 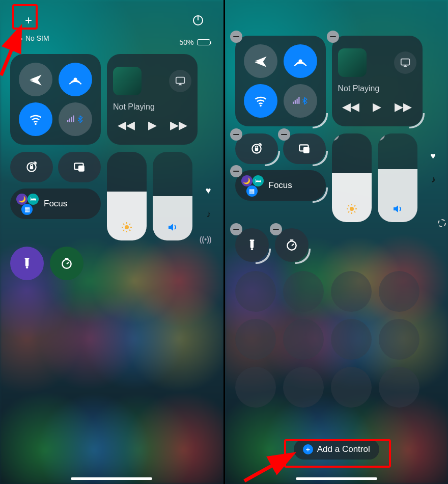 What do you see at coordinates (308, 449) in the screenshot?
I see `plus-icon: +` at bounding box center [308, 449].